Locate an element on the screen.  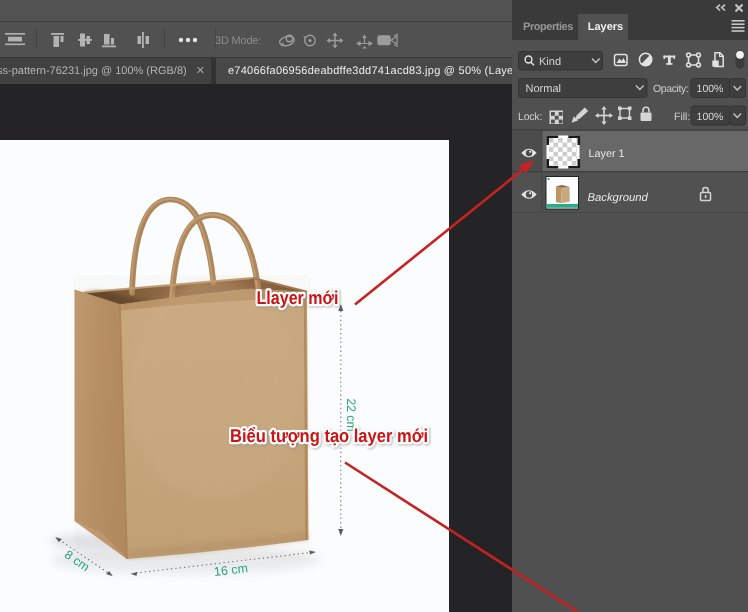
svg-text: Normal is located at coordinates (544, 89).